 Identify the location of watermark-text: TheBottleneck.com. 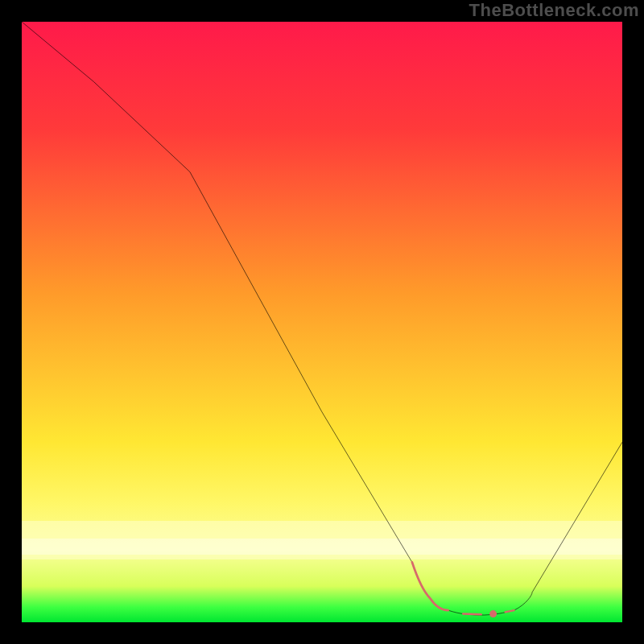
(554, 10).